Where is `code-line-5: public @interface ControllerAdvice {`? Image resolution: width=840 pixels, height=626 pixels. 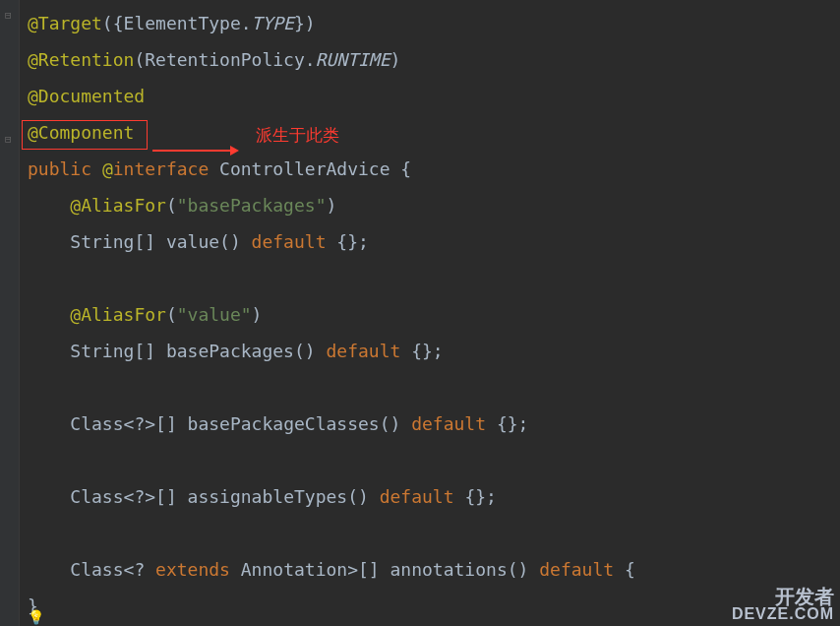 code-line-5: public @interface ControllerAdvice { is located at coordinates (331, 169).